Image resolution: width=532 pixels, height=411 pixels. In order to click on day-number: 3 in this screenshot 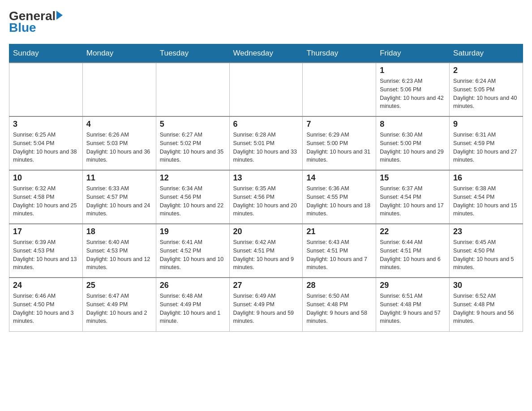, I will do `click(46, 124)`.